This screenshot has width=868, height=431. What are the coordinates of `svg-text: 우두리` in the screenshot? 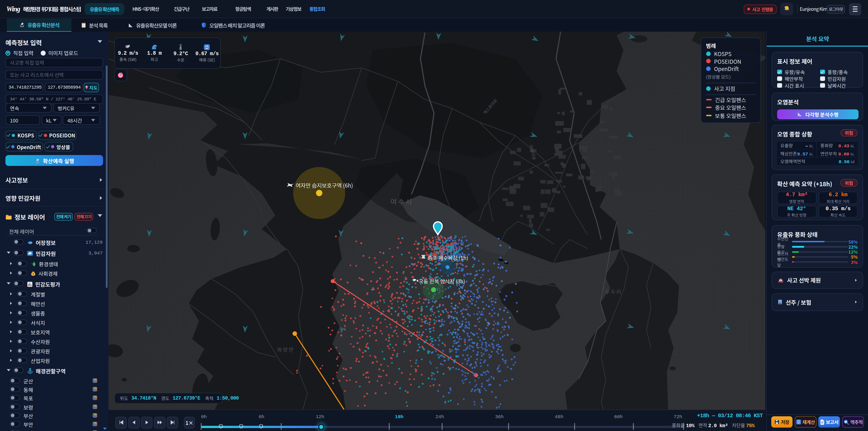 It's located at (613, 292).